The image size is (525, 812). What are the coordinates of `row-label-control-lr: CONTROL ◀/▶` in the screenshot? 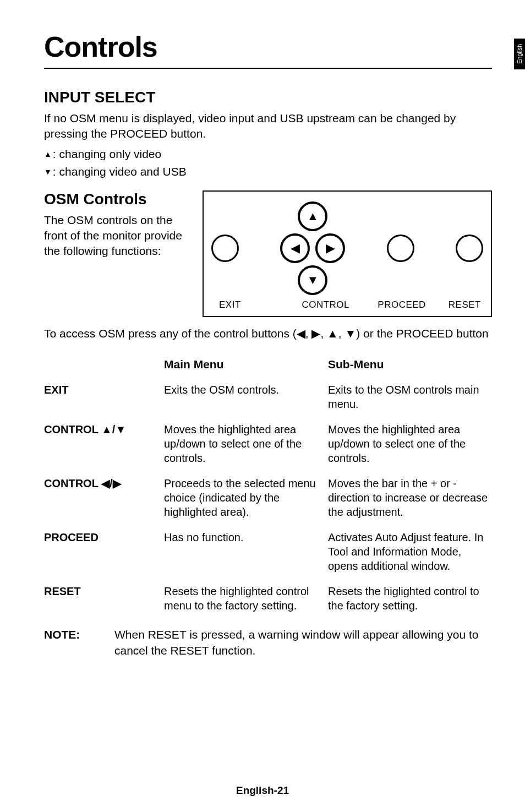 It's located at (99, 498).